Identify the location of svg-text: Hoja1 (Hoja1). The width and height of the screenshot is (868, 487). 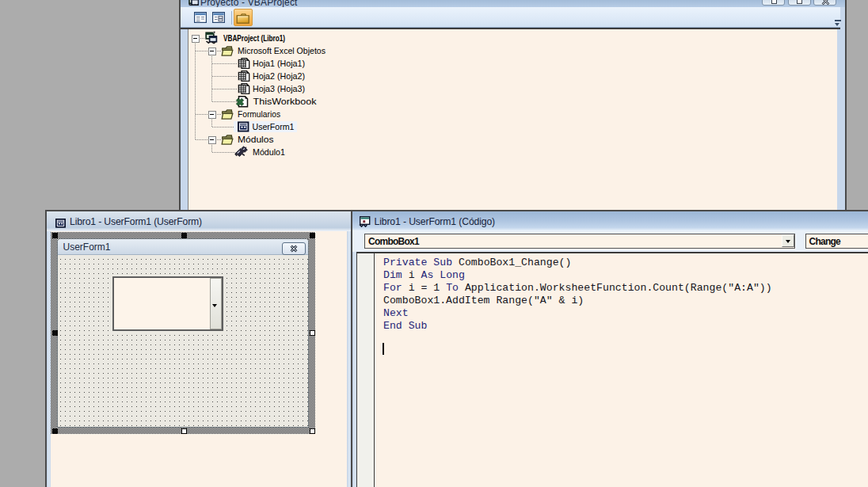
(279, 63).